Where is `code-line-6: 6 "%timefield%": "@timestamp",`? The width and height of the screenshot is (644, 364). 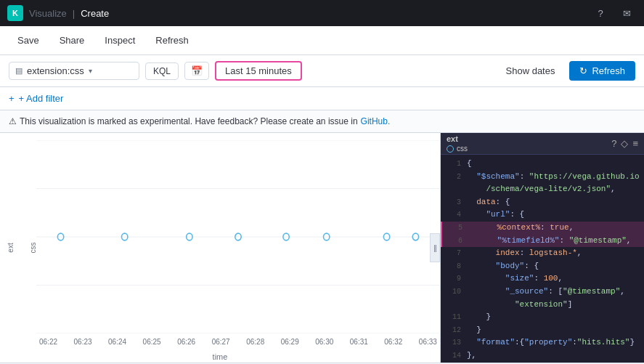 code-line-6: 6 "%timefield%": "@timestamp", is located at coordinates (542, 241).